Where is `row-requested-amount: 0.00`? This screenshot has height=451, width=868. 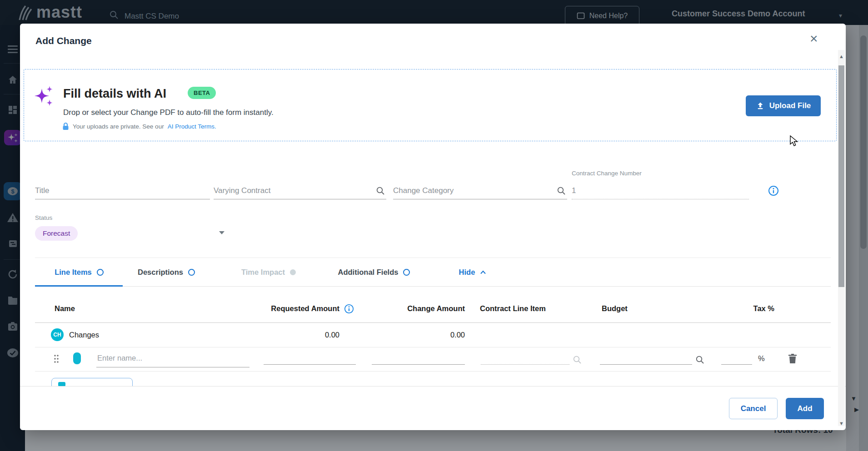
row-requested-amount: 0.00 is located at coordinates (289, 335).